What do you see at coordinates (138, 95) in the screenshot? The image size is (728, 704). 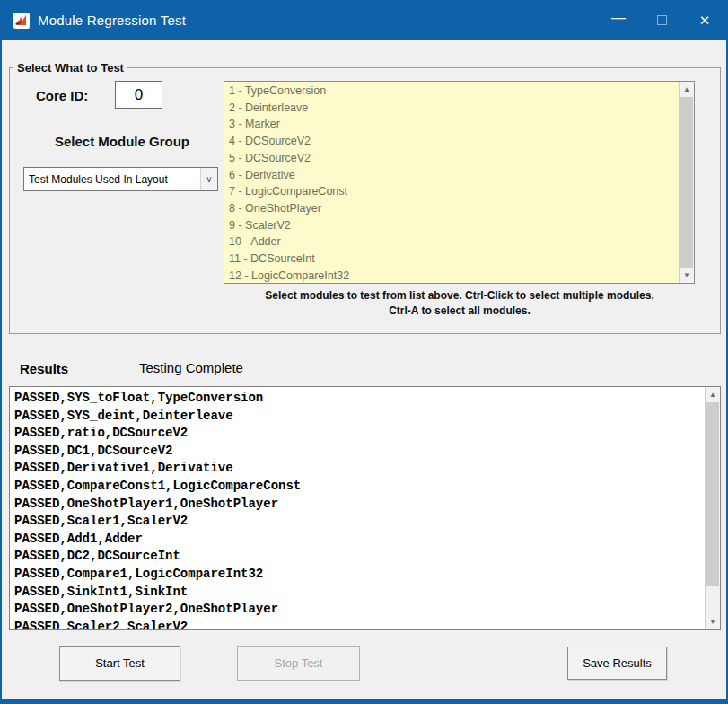 I see `core-id-input` at bounding box center [138, 95].